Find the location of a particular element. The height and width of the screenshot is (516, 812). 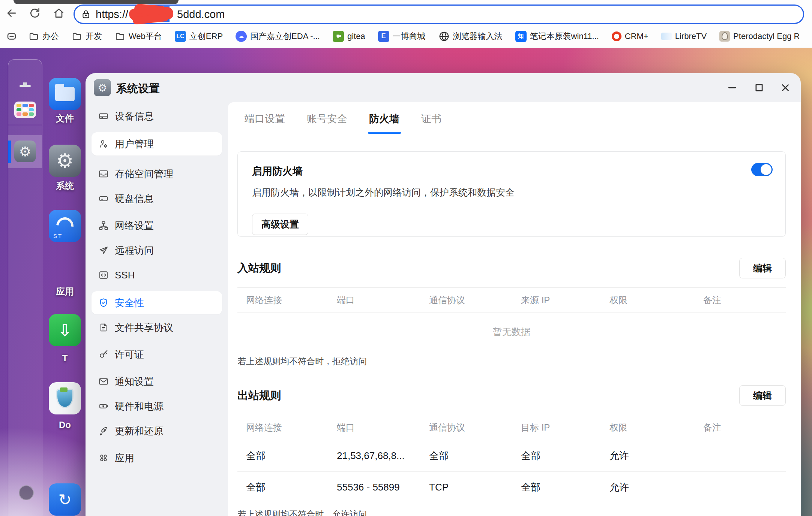

browser-toolbar: https:// 5ddd.com is located at coordinates (406, 12).